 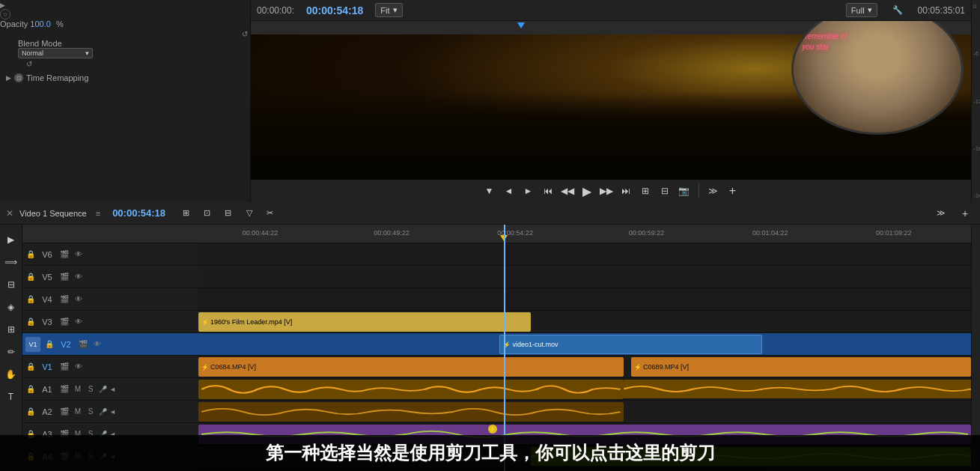 I want to click on fit-dropdown: Fit ▾, so click(x=389, y=10).